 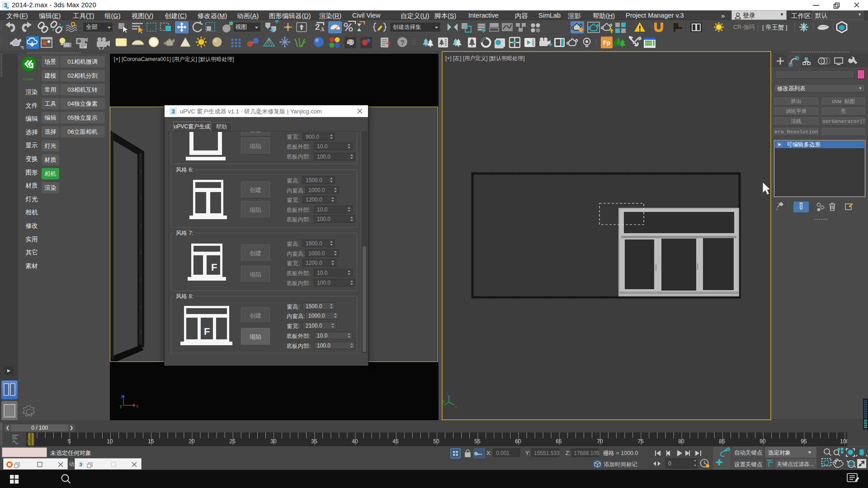 What do you see at coordinates (749, 453) in the screenshot?
I see `svg-text: 自动关键点` at bounding box center [749, 453].